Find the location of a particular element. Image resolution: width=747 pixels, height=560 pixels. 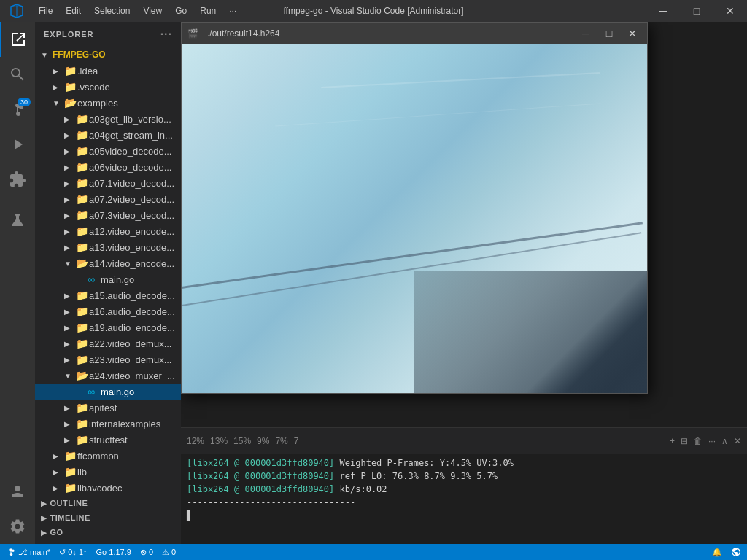

terminal-add-button: + is located at coordinates (673, 441).